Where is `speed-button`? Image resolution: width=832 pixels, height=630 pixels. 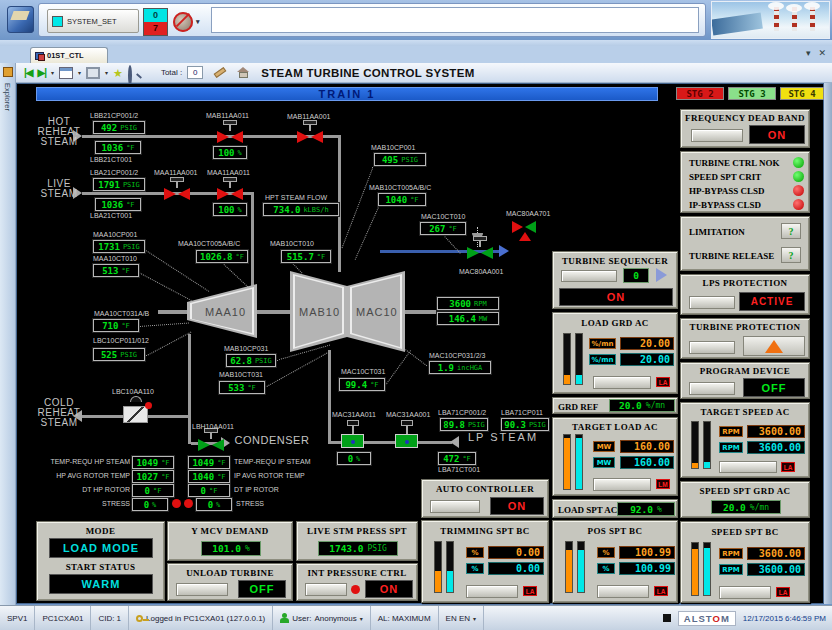
speed-button is located at coordinates (745, 592).